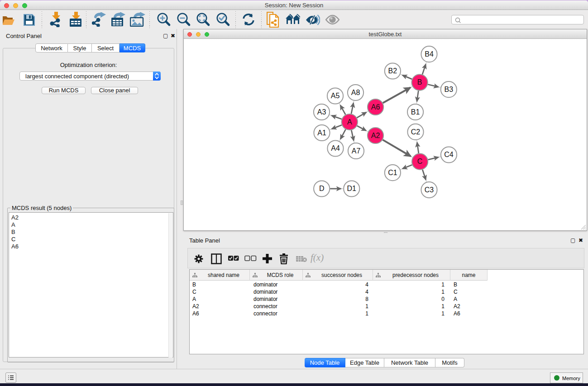 This screenshot has width=588, height=386. I want to click on svg-text: C4, so click(449, 155).